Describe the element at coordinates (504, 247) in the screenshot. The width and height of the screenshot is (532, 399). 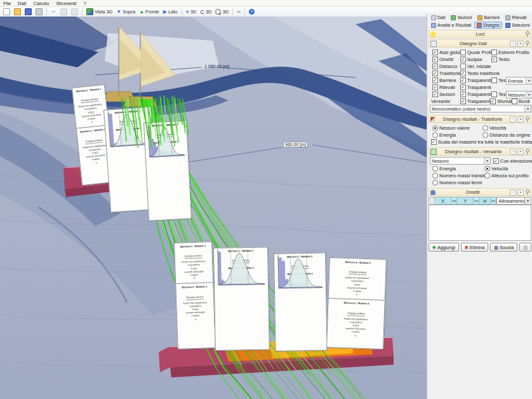
I see `svuota-button: ▨Svuota` at that location.